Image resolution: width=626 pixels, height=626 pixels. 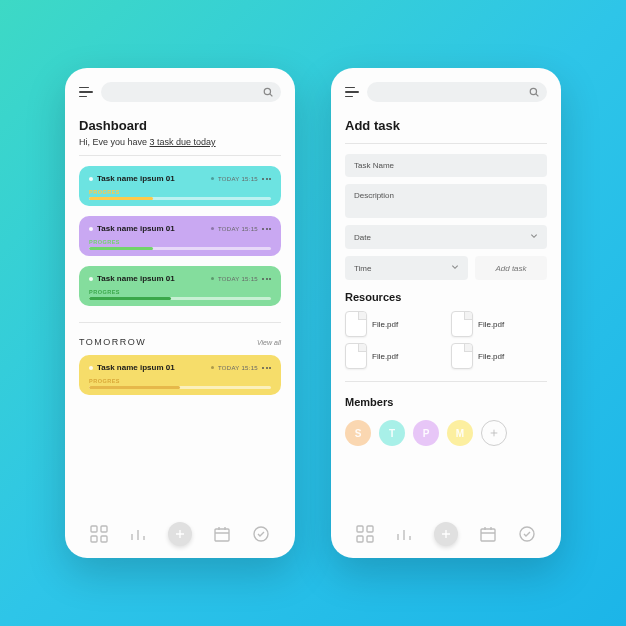 What do you see at coordinates (426, 433) in the screenshot?
I see `member-avatar: P` at bounding box center [426, 433].